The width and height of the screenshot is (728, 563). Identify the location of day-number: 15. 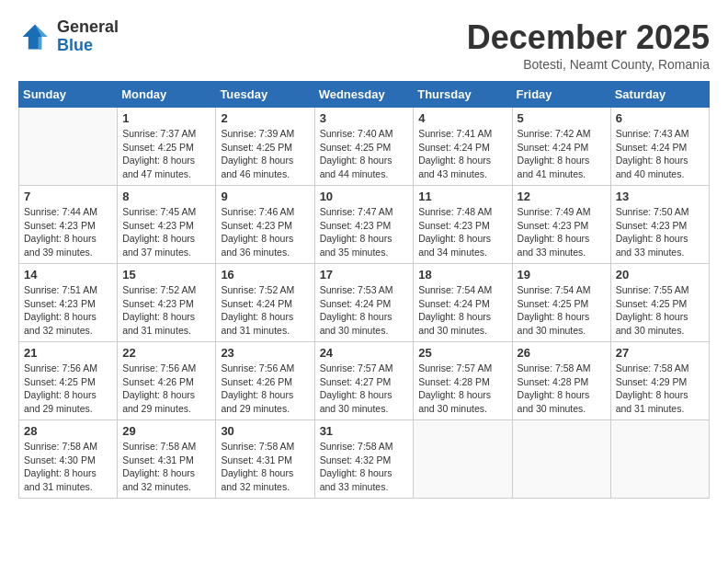
(166, 274).